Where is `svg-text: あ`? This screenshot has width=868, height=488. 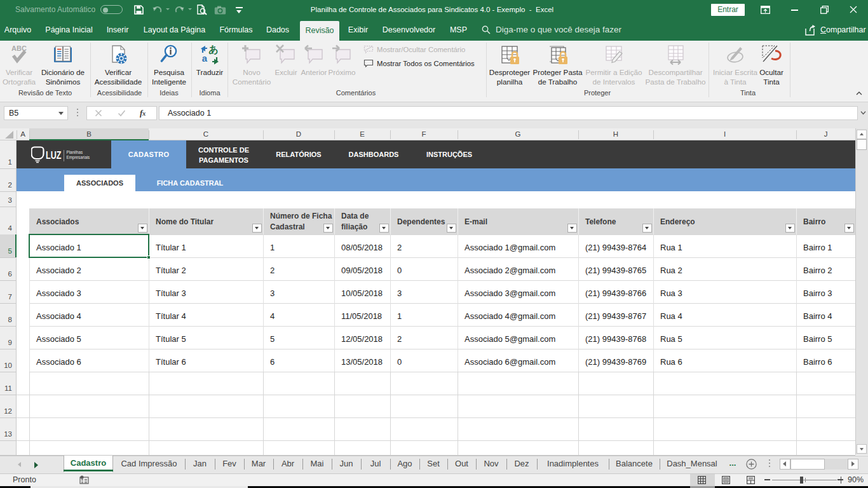
svg-text: あ is located at coordinates (214, 50).